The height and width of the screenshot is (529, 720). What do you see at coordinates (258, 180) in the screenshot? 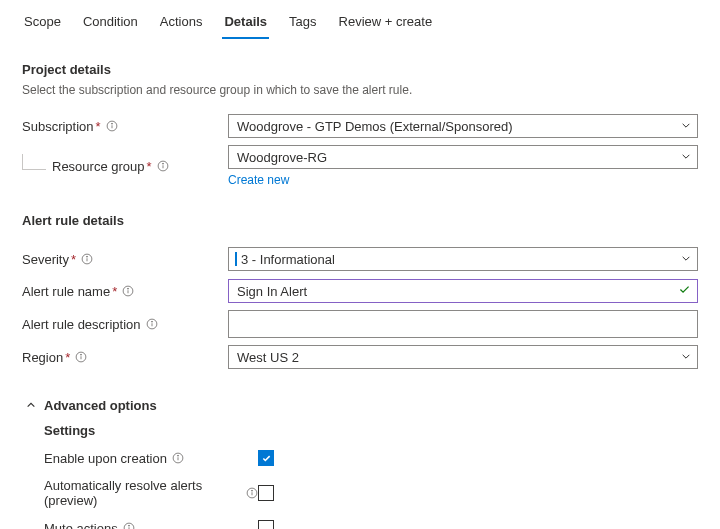
I see `create-new-link: Create new` at bounding box center [258, 180].